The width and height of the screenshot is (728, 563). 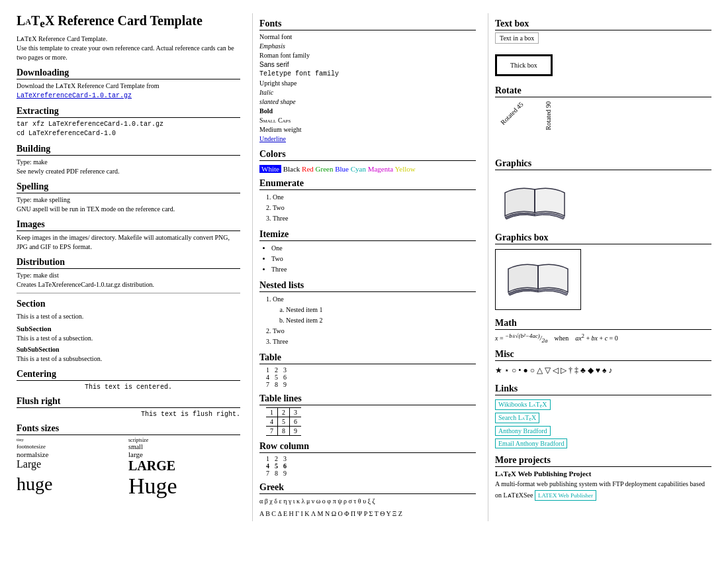 I want to click on color-black: Black, so click(x=293, y=169).